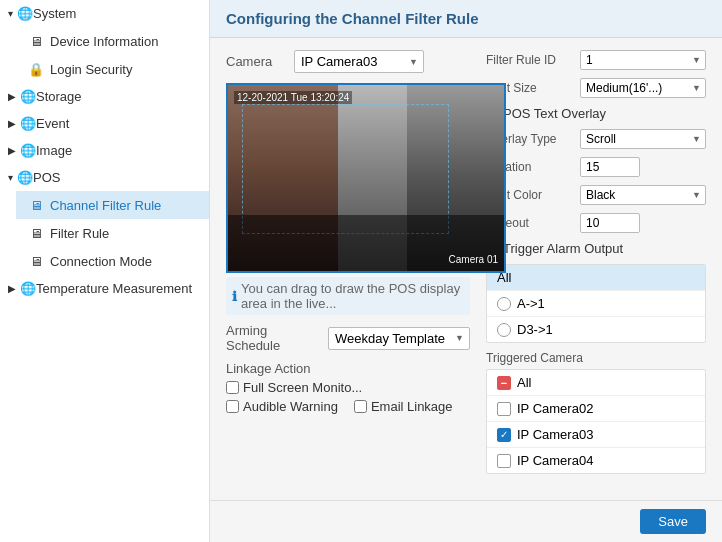  What do you see at coordinates (112, 233) in the screenshot?
I see `sidebar-item-filter-rule: 🖥 Filter Rule` at bounding box center [112, 233].